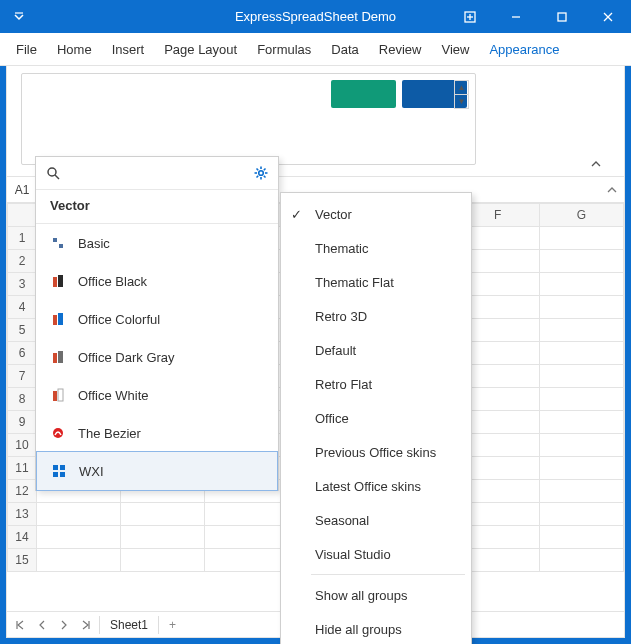  I want to click on restore-down-inner-button, so click(470, 16).